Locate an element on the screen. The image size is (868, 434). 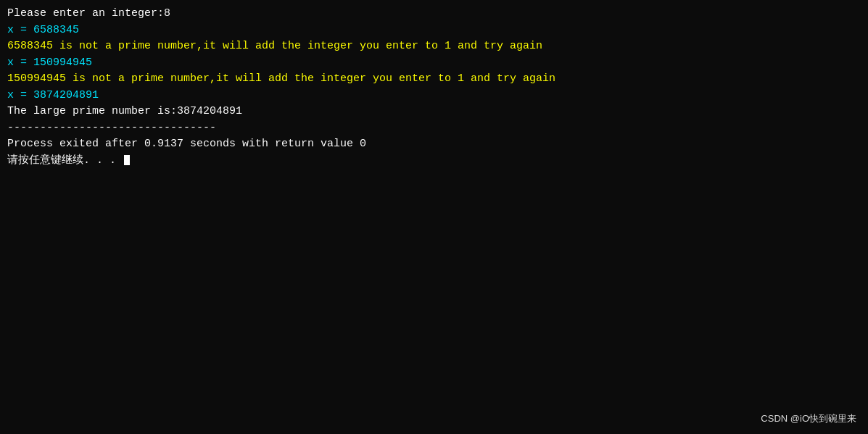
watermark: CSDN @iO快到碗里来 is located at coordinates (809, 419).